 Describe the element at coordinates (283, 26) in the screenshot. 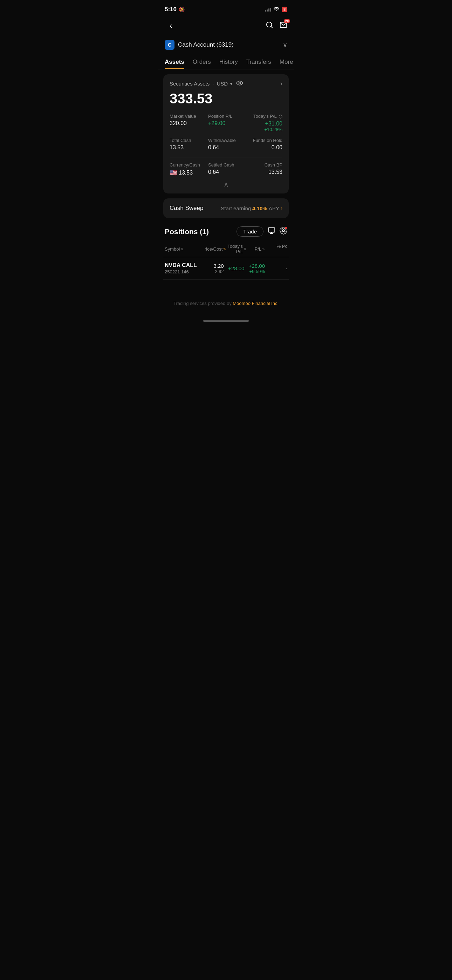

I see `mail-button: 20` at that location.